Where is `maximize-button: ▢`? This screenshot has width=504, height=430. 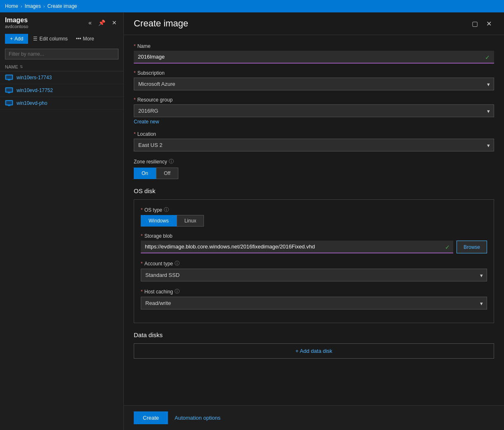 maximize-button: ▢ is located at coordinates (475, 24).